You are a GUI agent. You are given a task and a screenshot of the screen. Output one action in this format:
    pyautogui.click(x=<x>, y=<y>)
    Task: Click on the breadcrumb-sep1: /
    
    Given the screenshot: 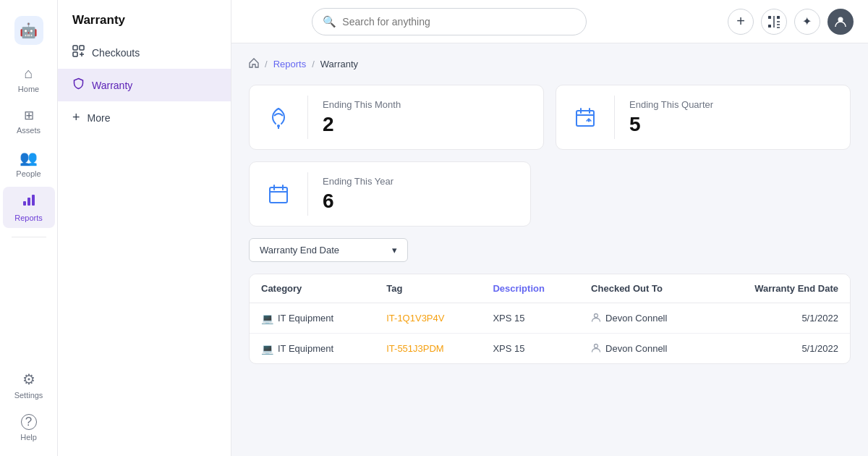 What is the action you would take?
    pyautogui.click(x=266, y=64)
    